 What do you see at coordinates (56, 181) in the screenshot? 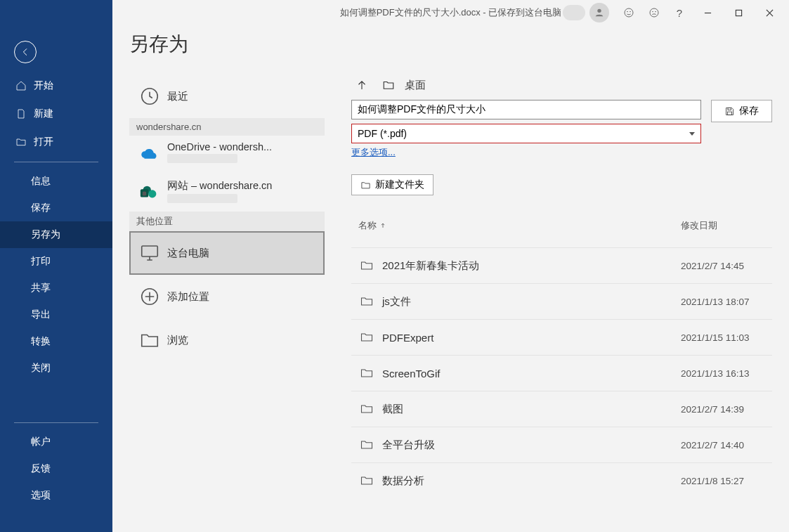
I see `nav-info: 信息` at bounding box center [56, 181].